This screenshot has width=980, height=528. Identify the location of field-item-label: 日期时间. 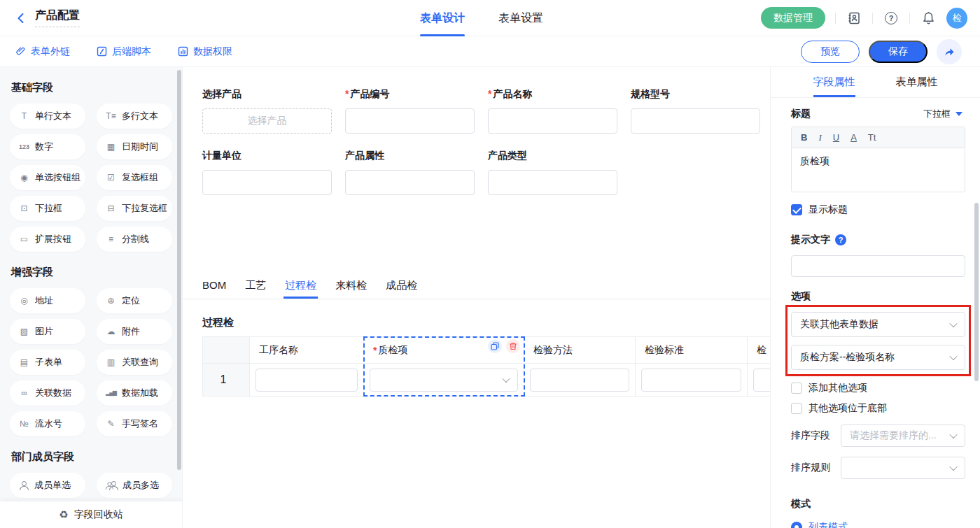
(140, 147).